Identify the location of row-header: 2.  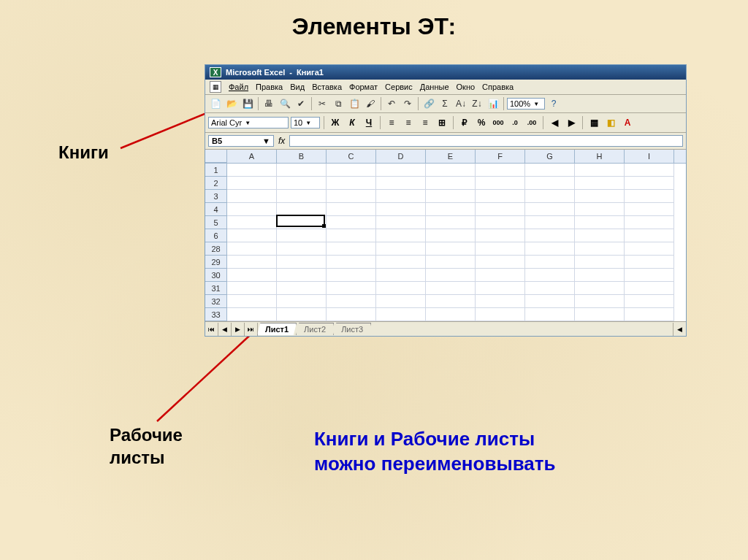
(216, 183).